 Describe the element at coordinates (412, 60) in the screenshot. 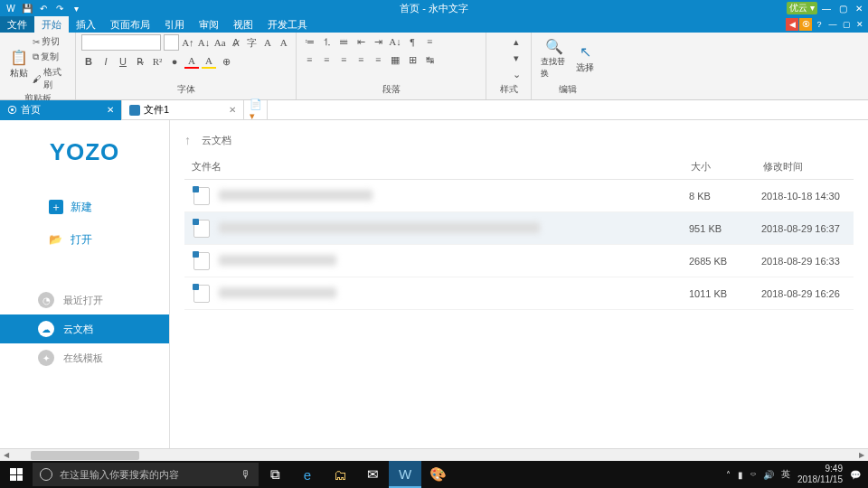

I see `borders-icon: ⊞` at that location.